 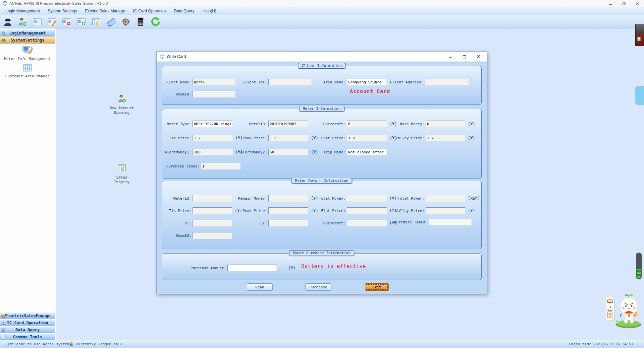 What do you see at coordinates (288, 223) in the screenshot?
I see `ct-field: CT:` at bounding box center [288, 223].